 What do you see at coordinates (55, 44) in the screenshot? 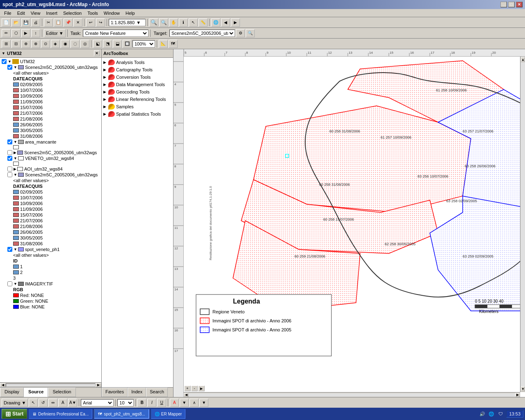
I see `snap-btn6: ◈` at bounding box center [55, 44].